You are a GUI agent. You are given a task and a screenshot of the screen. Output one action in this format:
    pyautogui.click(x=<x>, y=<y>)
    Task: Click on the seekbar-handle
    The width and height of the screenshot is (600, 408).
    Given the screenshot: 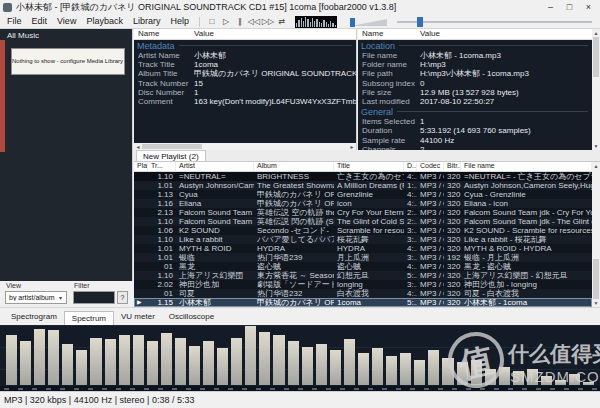 What is the action you would take?
    pyautogui.click(x=420, y=22)
    